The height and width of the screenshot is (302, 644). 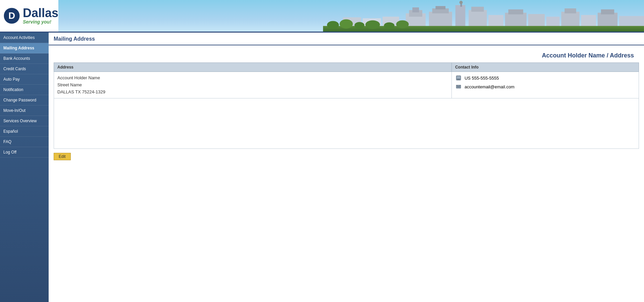 I want to click on page-header: Mailing Address, so click(x=346, y=39).